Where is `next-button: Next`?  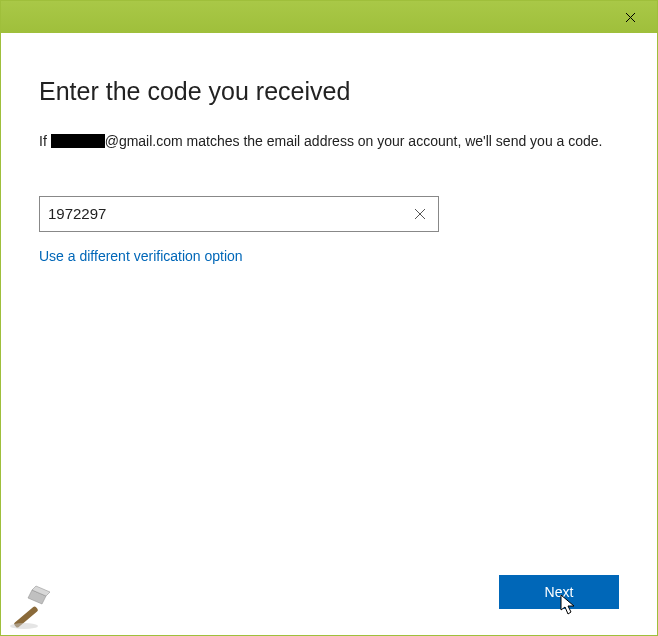 next-button: Next is located at coordinates (559, 592).